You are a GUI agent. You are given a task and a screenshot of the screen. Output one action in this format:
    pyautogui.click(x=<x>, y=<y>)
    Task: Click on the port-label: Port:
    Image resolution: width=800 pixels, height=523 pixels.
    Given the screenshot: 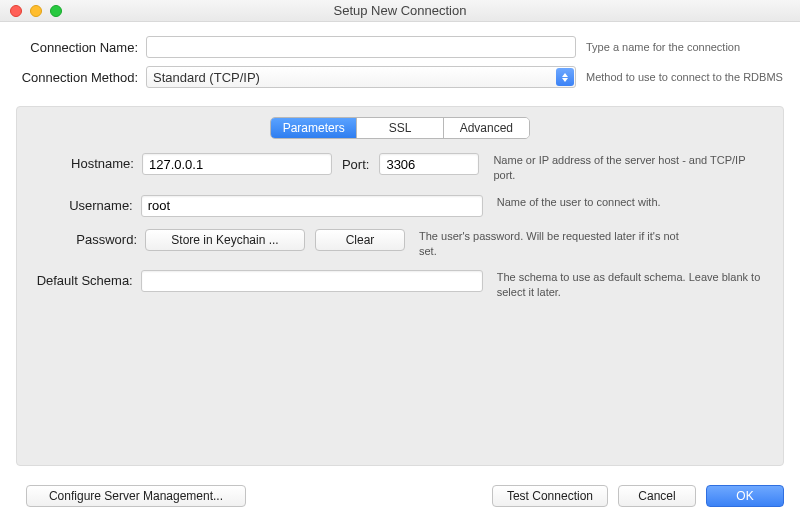 What is the action you would take?
    pyautogui.click(x=356, y=164)
    